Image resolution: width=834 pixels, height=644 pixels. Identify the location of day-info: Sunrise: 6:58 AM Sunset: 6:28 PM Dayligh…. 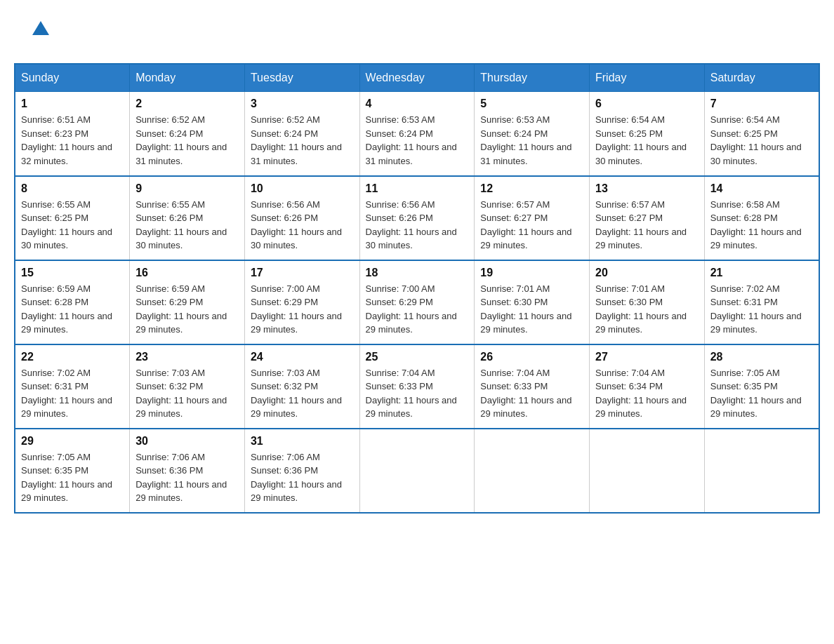
(762, 225).